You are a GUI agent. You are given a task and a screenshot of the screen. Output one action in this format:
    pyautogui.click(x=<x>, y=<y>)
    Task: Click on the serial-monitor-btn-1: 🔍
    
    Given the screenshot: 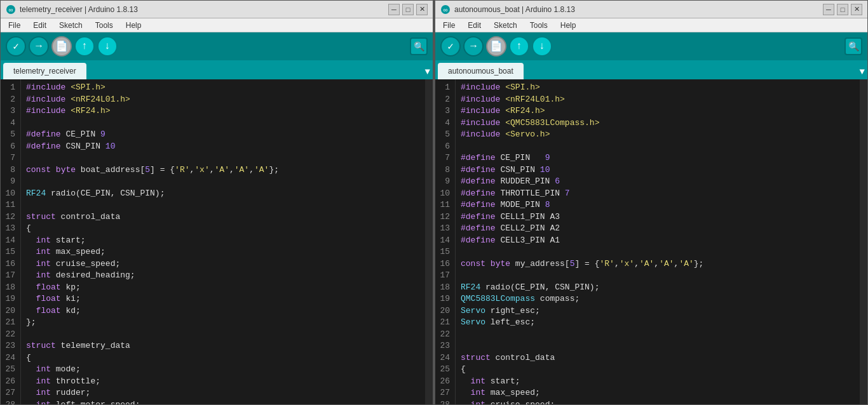 What is the action you would take?
    pyautogui.click(x=419, y=46)
    